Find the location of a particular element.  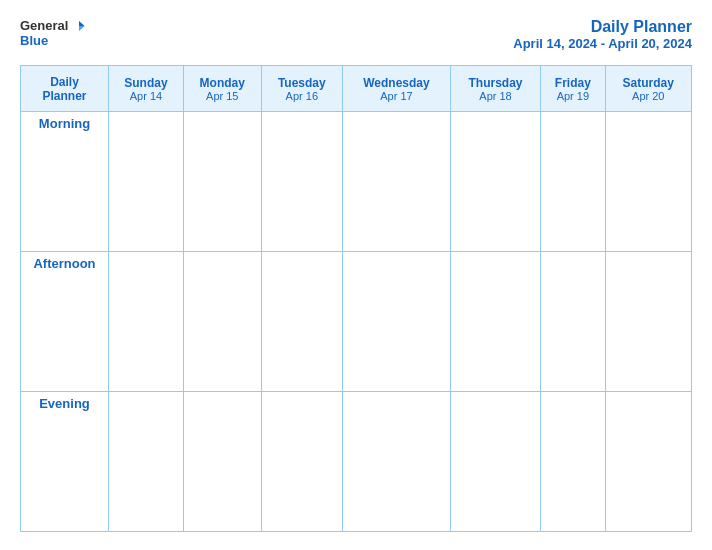

day-name-friday: Friday is located at coordinates (572, 83).